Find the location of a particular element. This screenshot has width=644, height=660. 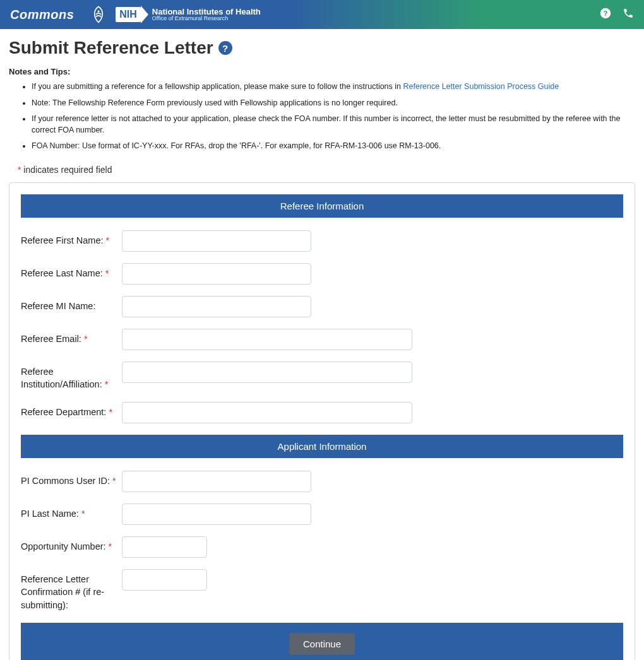

referee-first-name-input is located at coordinates (217, 241).